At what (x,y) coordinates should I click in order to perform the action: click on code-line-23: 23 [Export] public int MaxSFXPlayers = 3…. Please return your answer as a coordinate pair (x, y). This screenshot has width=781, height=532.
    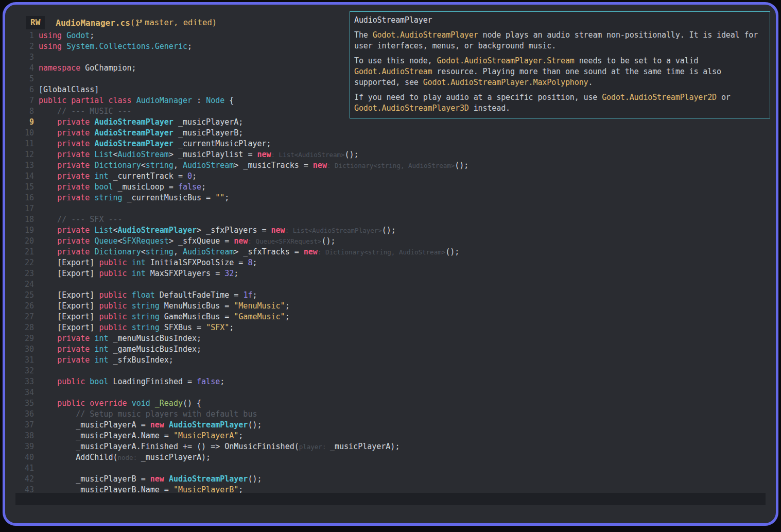
    Looking at the image, I should click on (390, 274).